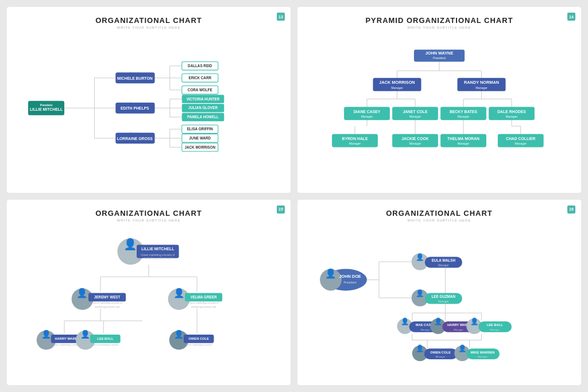 The image size is (588, 392). I want to click on slide-number-4: 16, so click(571, 209).